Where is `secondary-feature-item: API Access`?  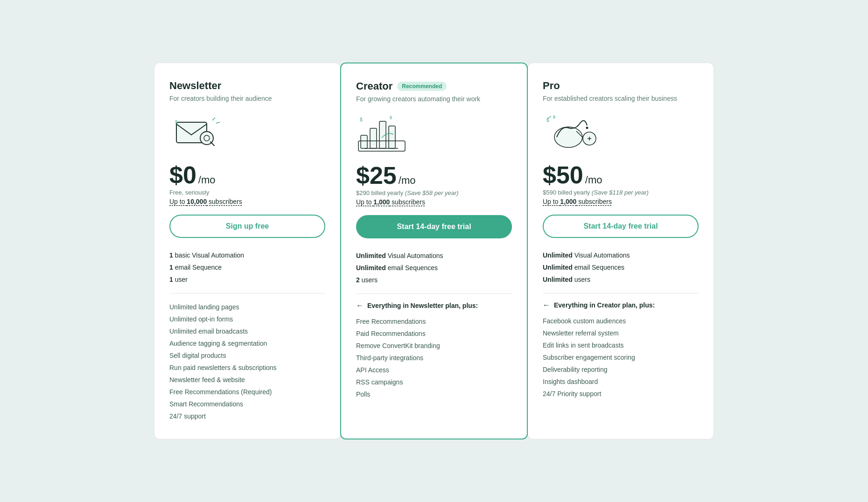 secondary-feature-item: API Access is located at coordinates (434, 370).